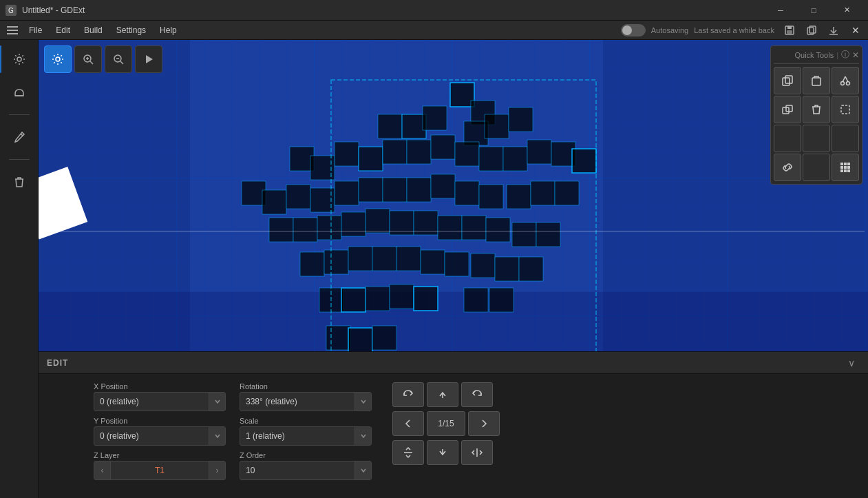  Describe the element at coordinates (306, 466) in the screenshot. I see `z-order-group: Z Order` at that location.